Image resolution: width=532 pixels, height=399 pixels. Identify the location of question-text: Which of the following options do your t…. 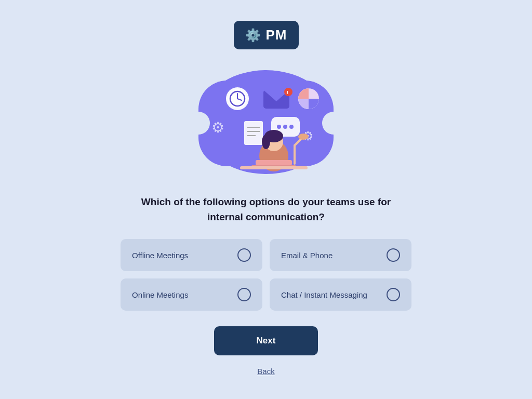
(266, 210).